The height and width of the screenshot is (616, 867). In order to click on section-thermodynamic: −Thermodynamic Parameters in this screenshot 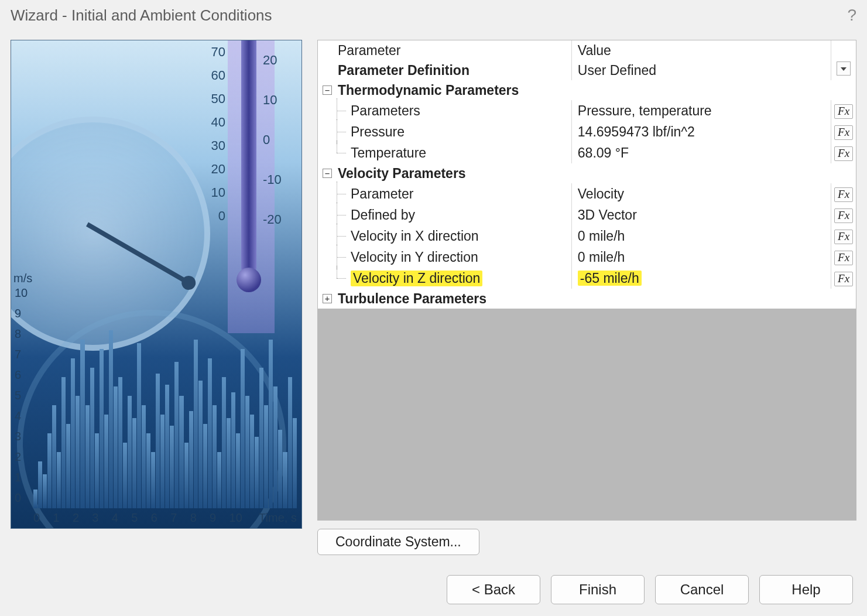, I will do `click(587, 90)`.